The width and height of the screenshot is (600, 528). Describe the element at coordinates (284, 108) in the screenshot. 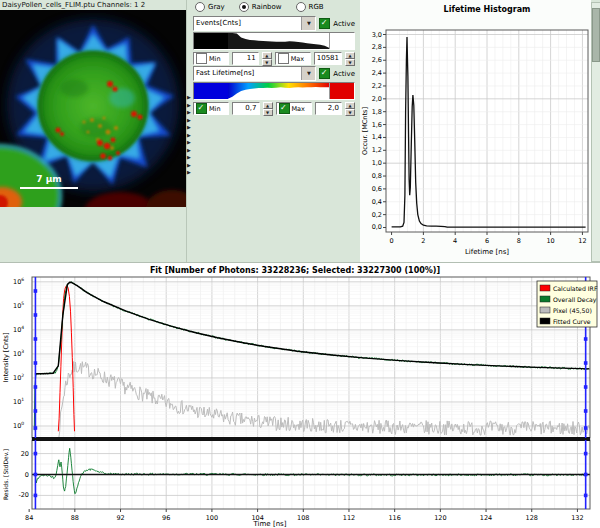

I see `lifetime-max-checkbox` at that location.